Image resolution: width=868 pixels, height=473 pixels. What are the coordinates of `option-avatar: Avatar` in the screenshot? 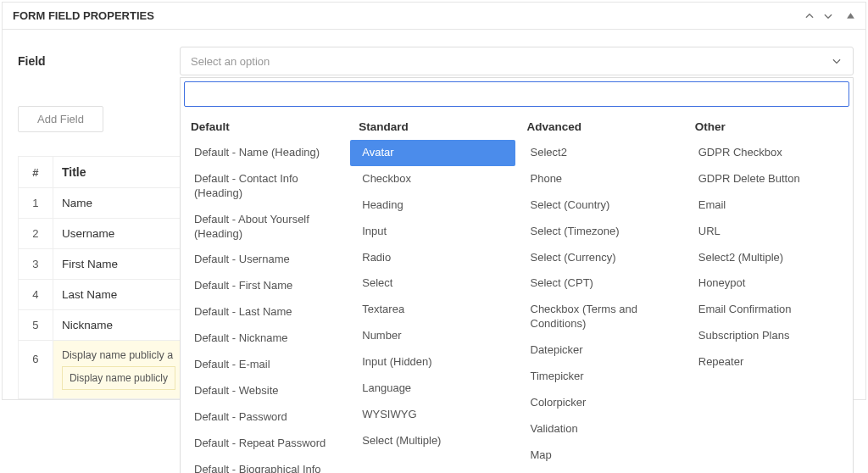 It's located at (432, 153).